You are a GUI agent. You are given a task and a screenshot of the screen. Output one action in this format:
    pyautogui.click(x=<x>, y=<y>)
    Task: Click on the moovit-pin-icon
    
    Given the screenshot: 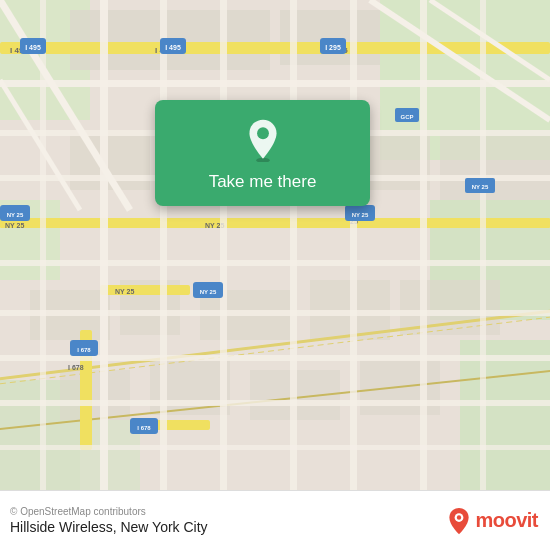 What is the action you would take?
    pyautogui.click(x=459, y=521)
    